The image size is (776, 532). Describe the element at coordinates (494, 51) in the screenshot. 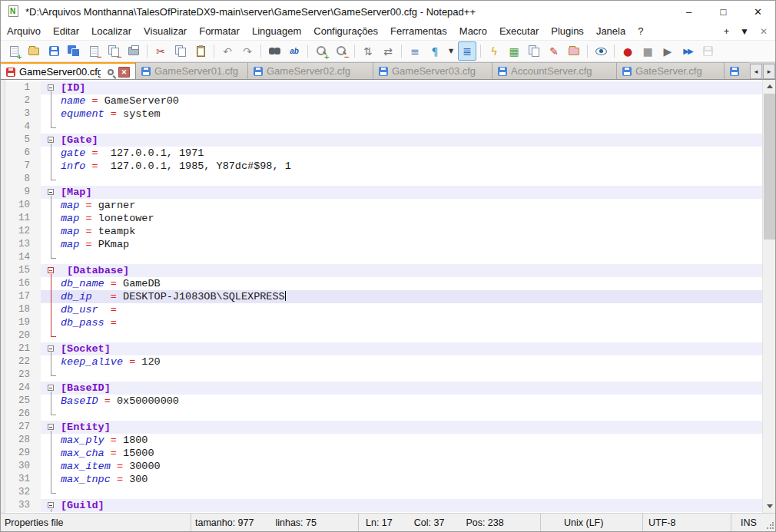

I see `user-defined-dialog-button: ϟ` at that location.